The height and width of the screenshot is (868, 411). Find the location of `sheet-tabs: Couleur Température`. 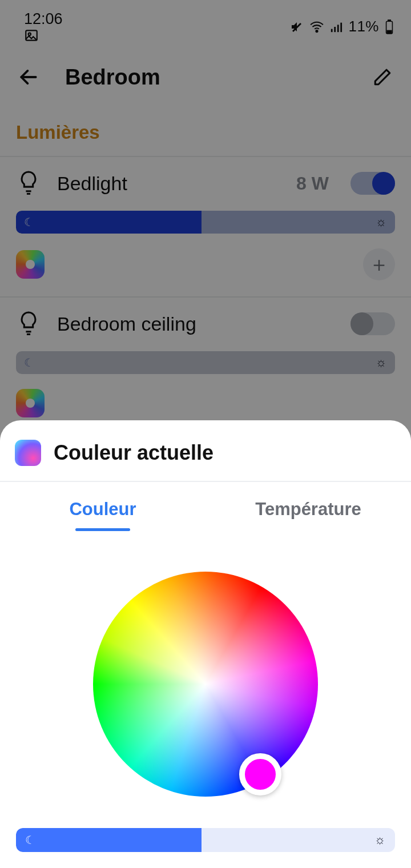

sheet-tabs: Couleur Température is located at coordinates (206, 507).